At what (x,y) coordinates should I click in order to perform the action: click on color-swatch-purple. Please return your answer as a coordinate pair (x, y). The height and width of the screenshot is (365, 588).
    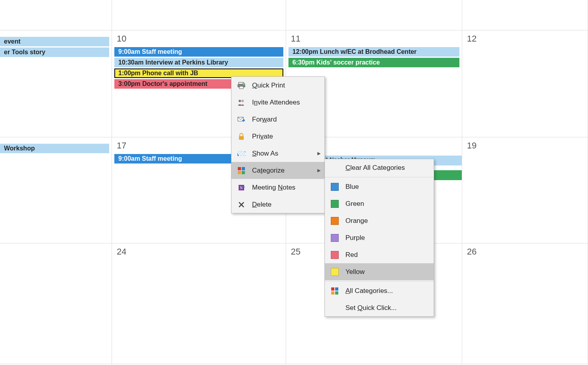
    Looking at the image, I should click on (335, 238).